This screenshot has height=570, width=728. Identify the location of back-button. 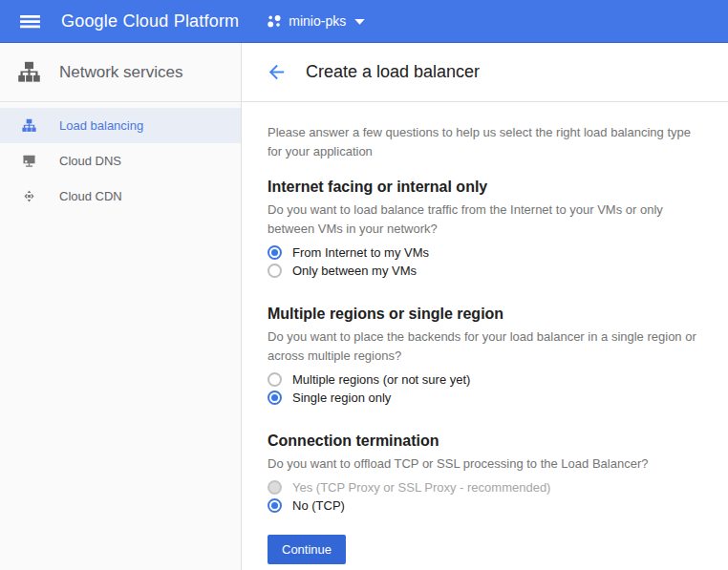
(276, 73).